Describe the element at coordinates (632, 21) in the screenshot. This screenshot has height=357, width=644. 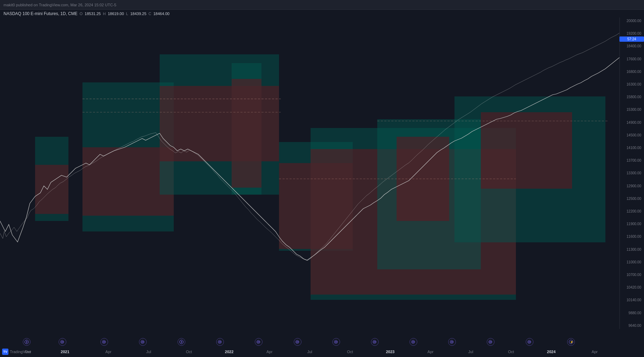
I see `price-label: 20000.00` at that location.